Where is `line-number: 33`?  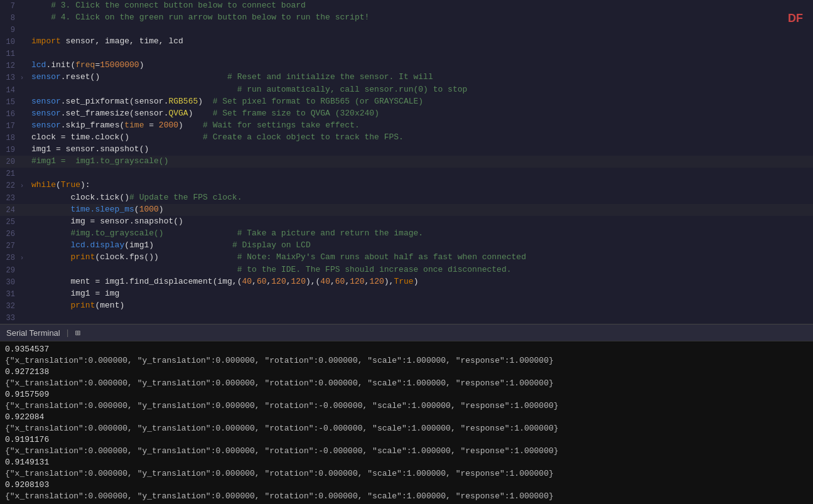
line-number: 33 is located at coordinates (10, 318).